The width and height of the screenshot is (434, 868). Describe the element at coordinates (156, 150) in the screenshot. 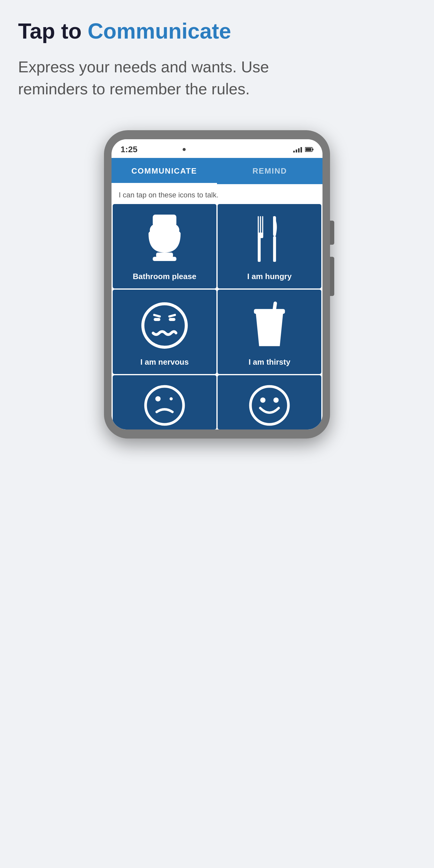

I see `shield-icon` at that location.